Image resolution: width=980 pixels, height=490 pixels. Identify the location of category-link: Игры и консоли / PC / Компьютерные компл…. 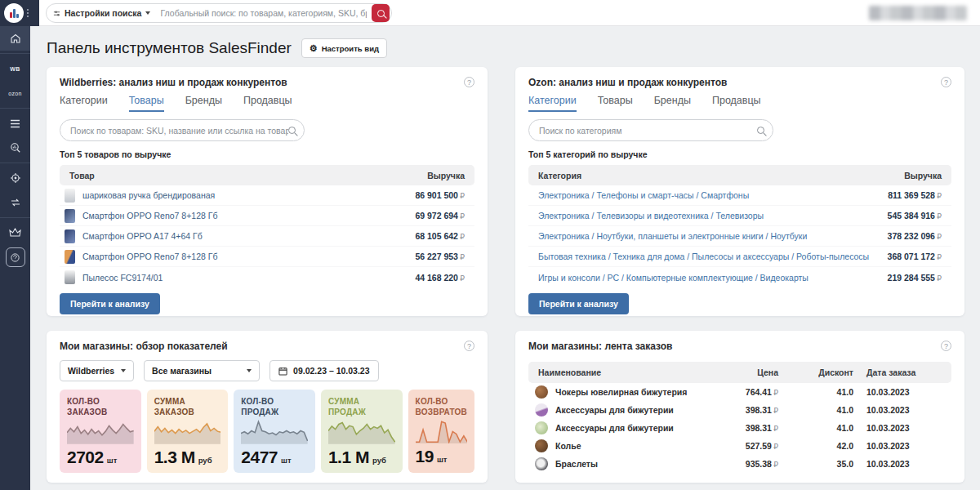
(673, 278).